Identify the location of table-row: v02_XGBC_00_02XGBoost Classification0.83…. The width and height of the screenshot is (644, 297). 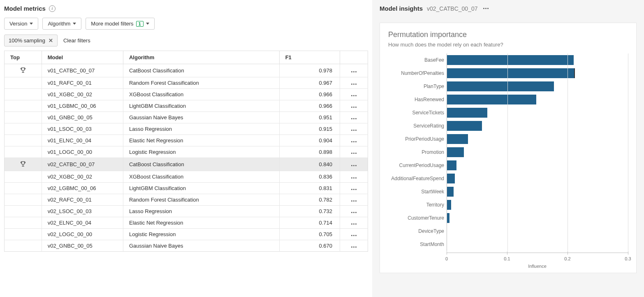
(186, 177).